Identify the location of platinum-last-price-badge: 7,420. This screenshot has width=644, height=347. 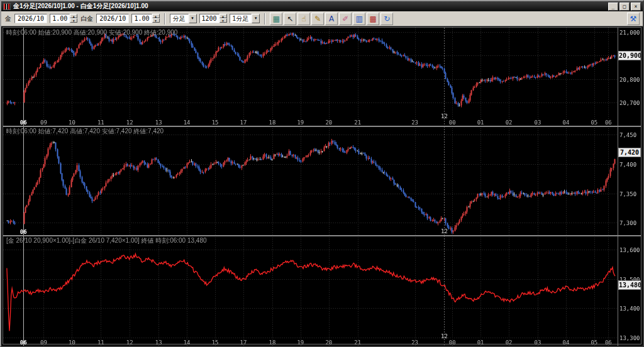
(630, 152).